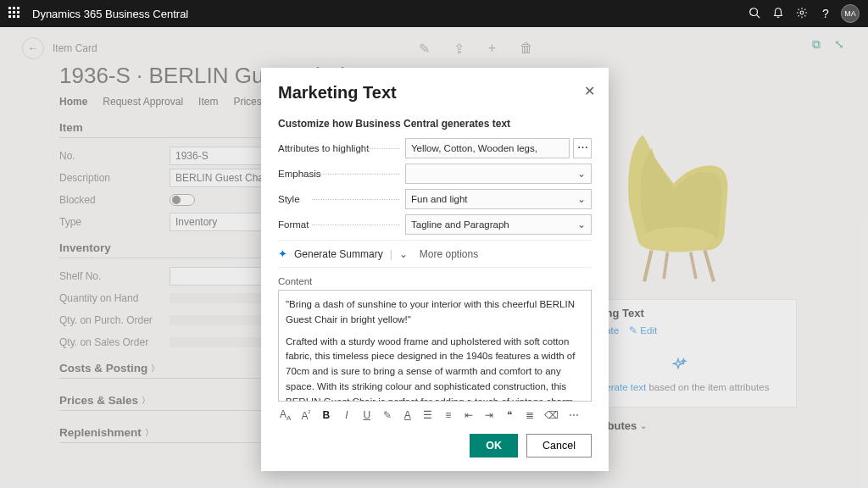  Describe the element at coordinates (850, 14) in the screenshot. I see `user-avatar: MA` at that location.